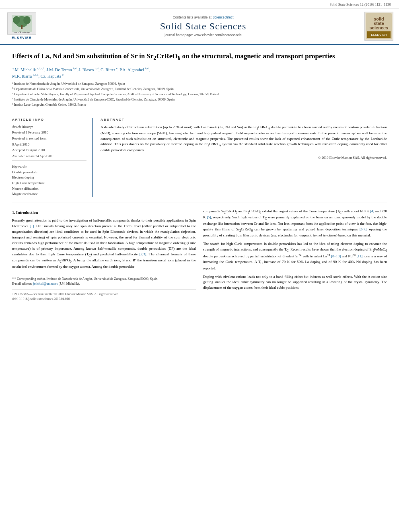 This screenshot has height=532, width=399. What do you see at coordinates (203, 17) in the screenshot?
I see `contents-line: Contents lists available at ScienceDirec…` at bounding box center [203, 17].